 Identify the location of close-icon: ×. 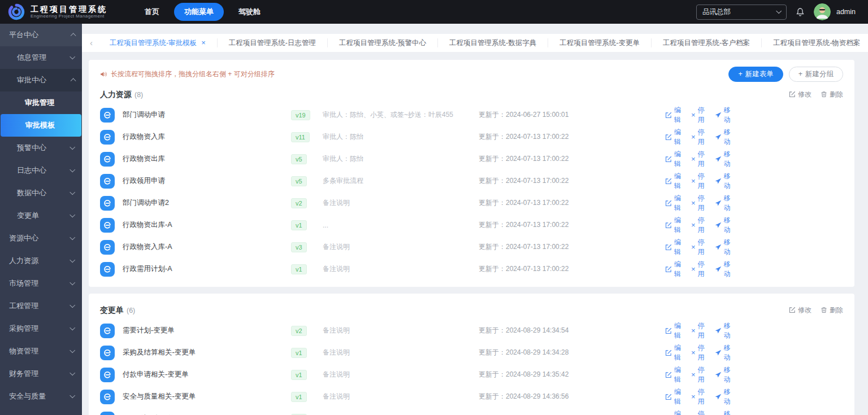
(203, 43).